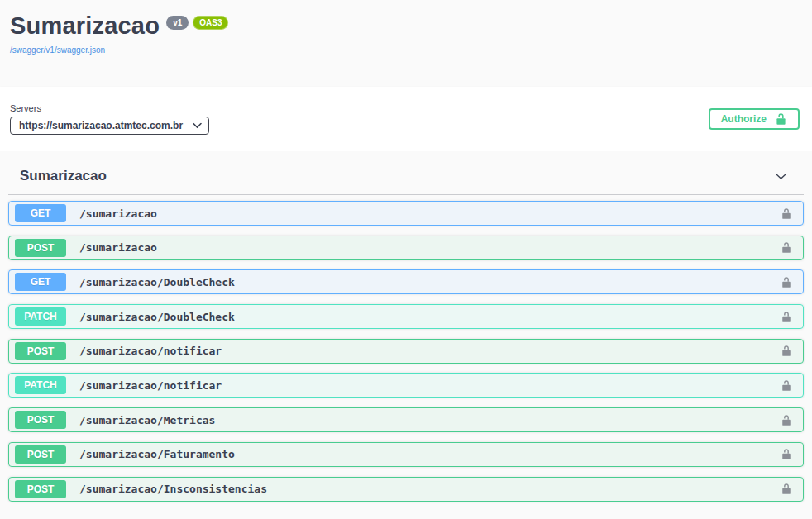 The image size is (812, 519). I want to click on tag-title: Sumarizacao, so click(63, 176).